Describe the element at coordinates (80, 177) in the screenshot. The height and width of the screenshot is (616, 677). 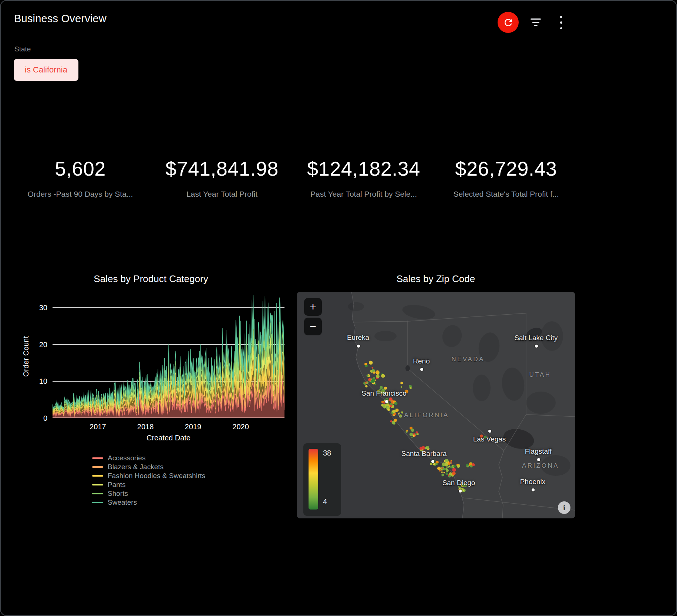
I see `scorecard: 5,602Orders -Past 90 Days by Sta...` at that location.